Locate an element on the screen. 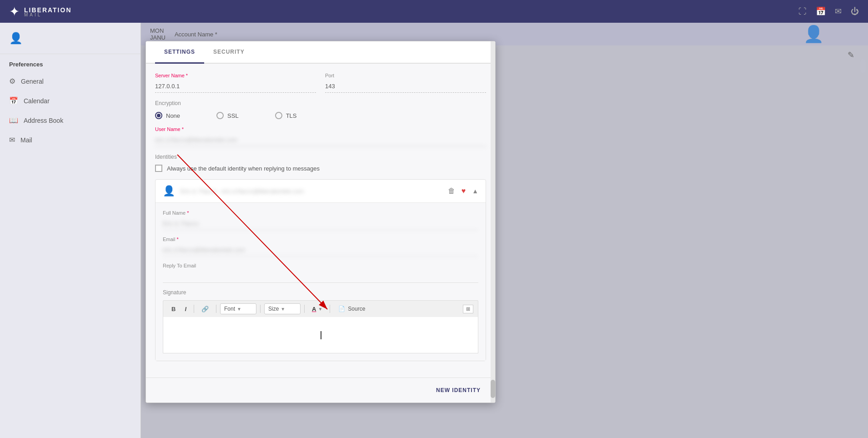 Image resolution: width=868 pixels, height=438 pixels. color-a-icon: A is located at coordinates (314, 309).